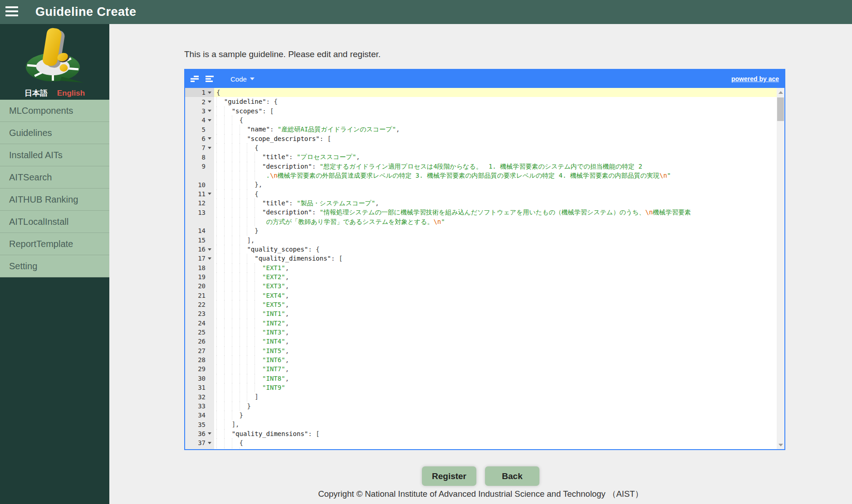 This screenshot has width=852, height=504. I want to click on code-line: "title": "プロセススコープ",, so click(495, 157).